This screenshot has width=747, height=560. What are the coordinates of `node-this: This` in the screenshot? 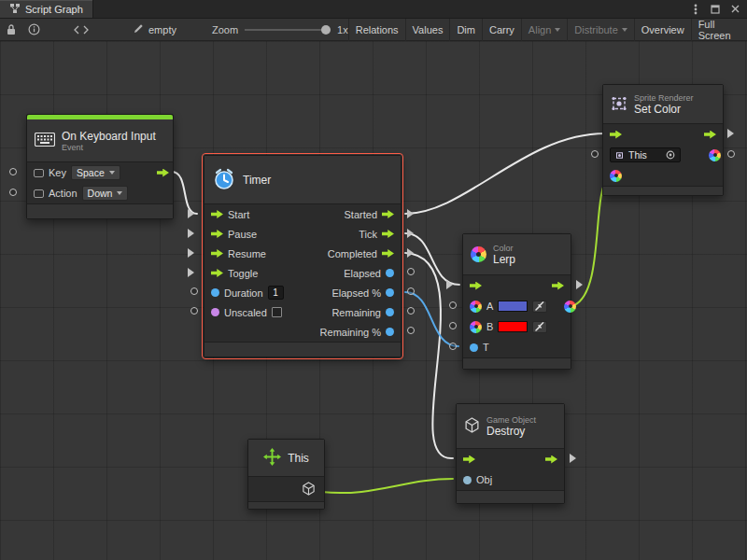 It's located at (286, 474).